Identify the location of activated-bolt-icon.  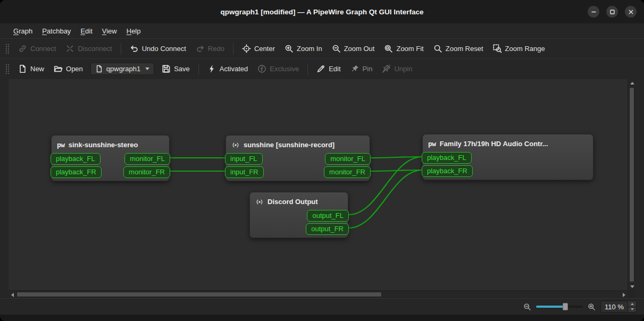
(212, 69).